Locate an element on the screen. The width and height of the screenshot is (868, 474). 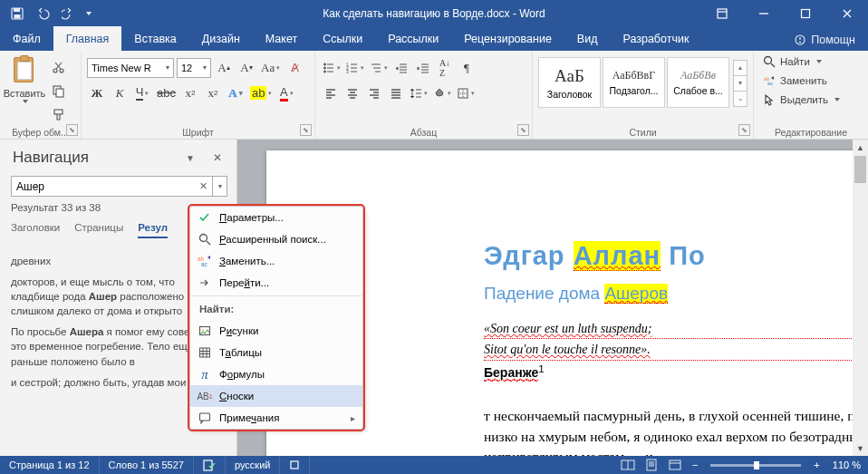
subscript-button: x2 is located at coordinates (190, 93).